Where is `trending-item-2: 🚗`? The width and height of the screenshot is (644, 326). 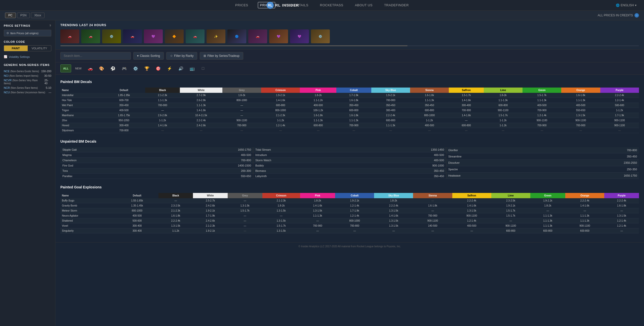
trending-item-2: 🚗 is located at coordinates (91, 36).